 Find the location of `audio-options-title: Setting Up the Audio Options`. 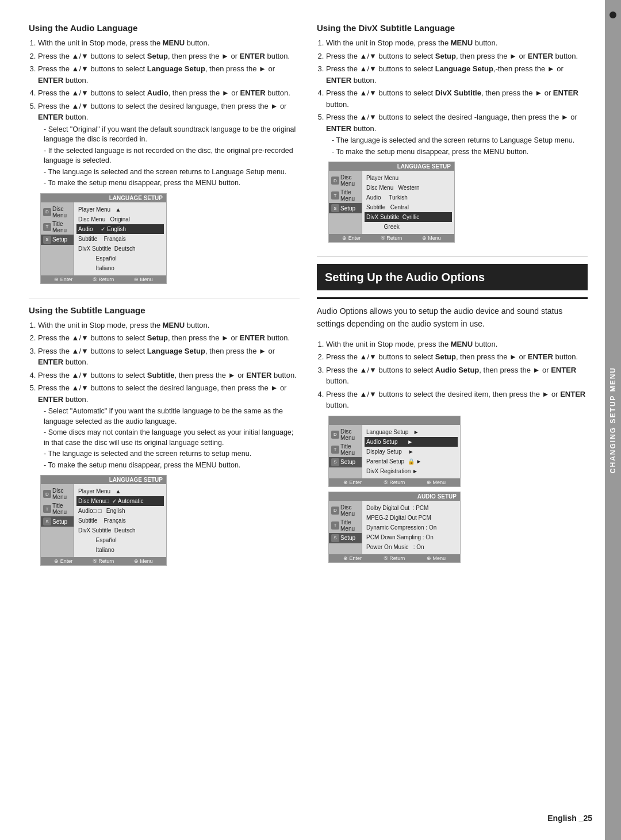

audio-options-title: Setting Up the Audio Options is located at coordinates (452, 277).